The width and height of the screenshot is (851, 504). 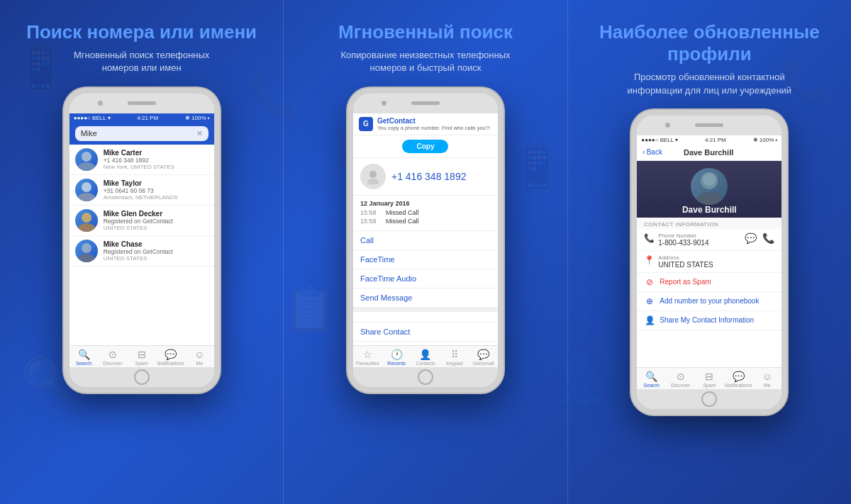 I want to click on nav2-keypad: ⠿ Keypad, so click(x=454, y=357).